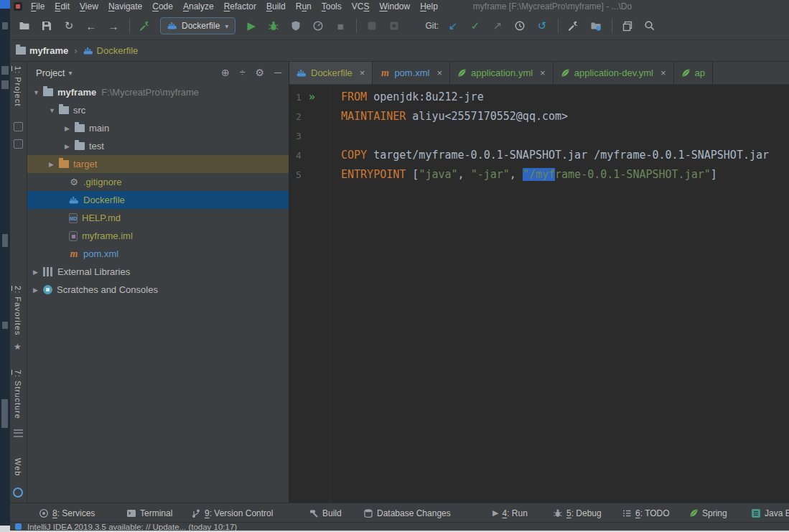  What do you see at coordinates (113, 26) in the screenshot?
I see `forward-icon: →` at bounding box center [113, 26].